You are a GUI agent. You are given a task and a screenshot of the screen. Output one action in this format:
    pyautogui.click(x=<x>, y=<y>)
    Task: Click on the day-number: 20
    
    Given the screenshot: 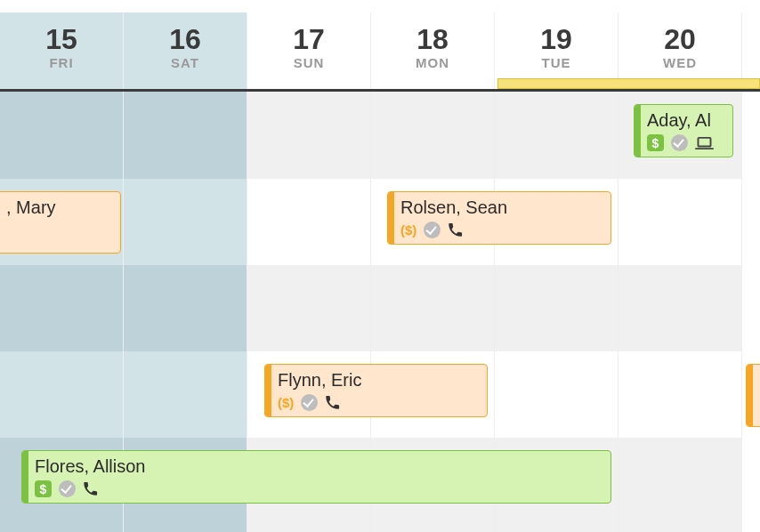 What is the action you would take?
    pyautogui.click(x=680, y=39)
    